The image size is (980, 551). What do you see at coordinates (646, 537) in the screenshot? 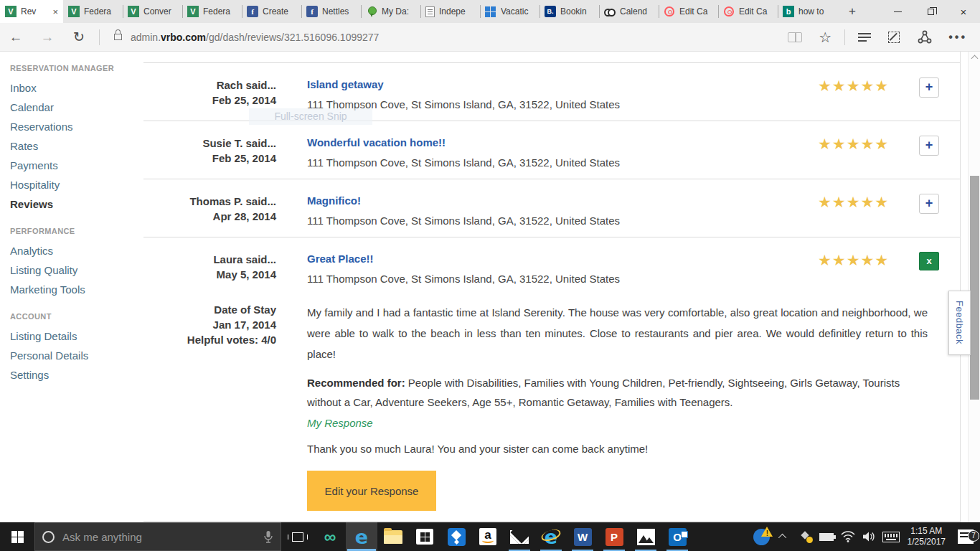
I see `taskbar-app-photos` at bounding box center [646, 537].